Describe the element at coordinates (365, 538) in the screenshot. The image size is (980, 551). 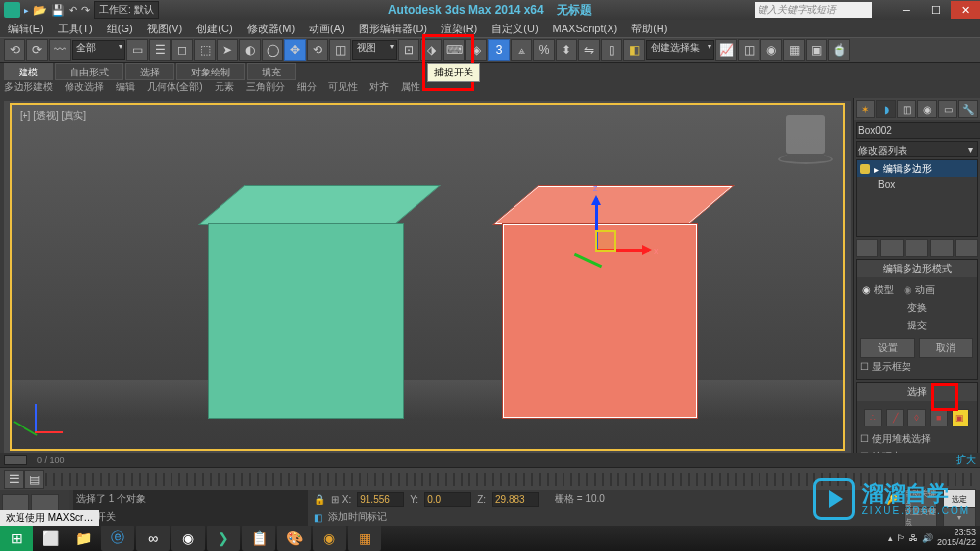
I see `app-icon: ▦` at that location.